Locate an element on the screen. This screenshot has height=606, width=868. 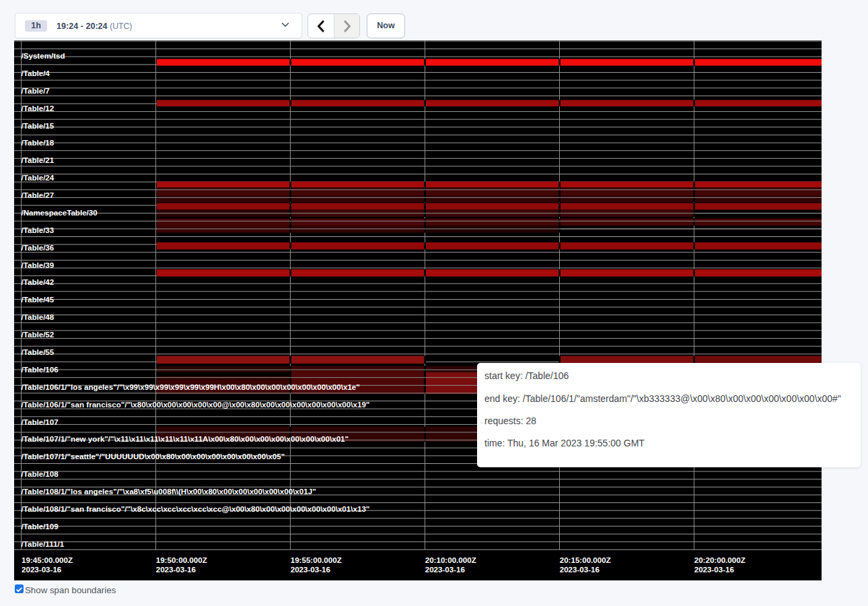
svg-text: /NamespaceTable/30 is located at coordinates (59, 213).